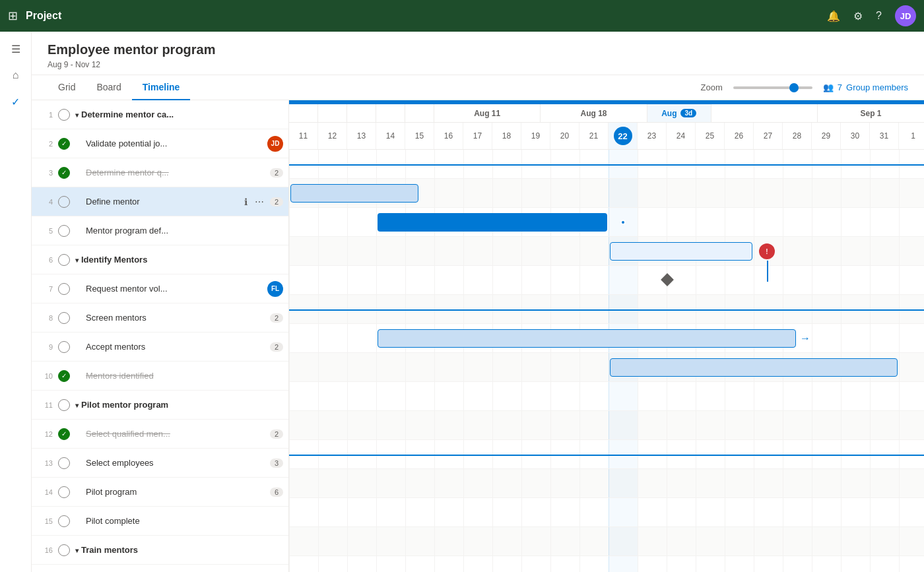 Image resolution: width=924 pixels, height=572 pixels. I want to click on day-label: 23, so click(652, 136).